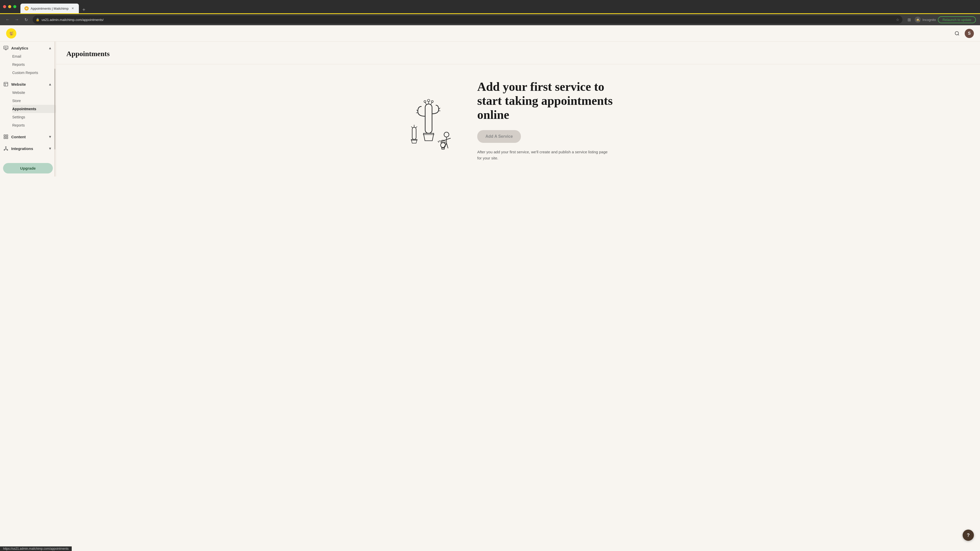  What do you see at coordinates (929, 20) in the screenshot?
I see `incognito-label: Incognito` at bounding box center [929, 20].